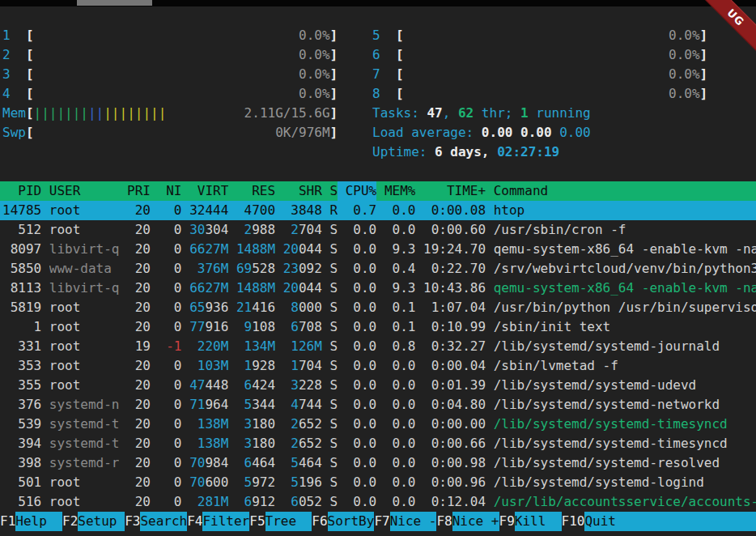 The height and width of the screenshot is (536, 756). What do you see at coordinates (378, 444) in the screenshot?
I see `process-row: 394 systemd-t 20 0 138M 3180 2652 S 0.0 …` at bounding box center [378, 444].